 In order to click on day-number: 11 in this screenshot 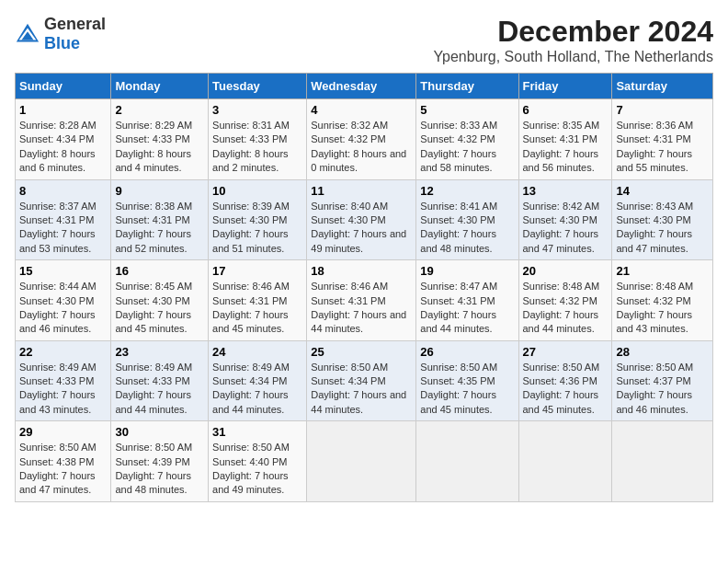, I will do `click(361, 191)`.